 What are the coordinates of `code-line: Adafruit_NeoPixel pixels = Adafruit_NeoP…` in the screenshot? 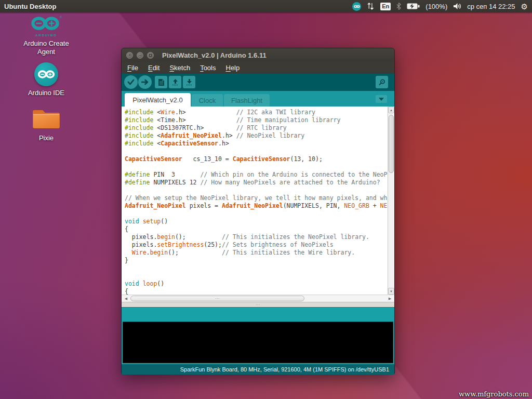 It's located at (256, 206).